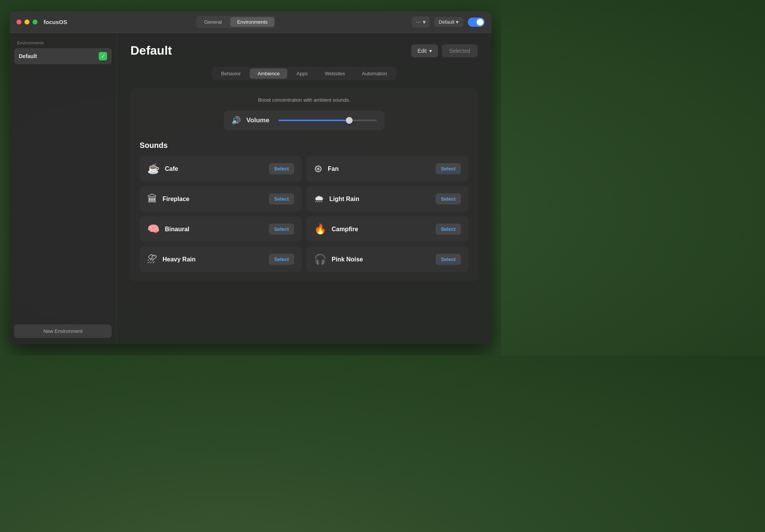  I want to click on tab-websites: Websites, so click(335, 73).